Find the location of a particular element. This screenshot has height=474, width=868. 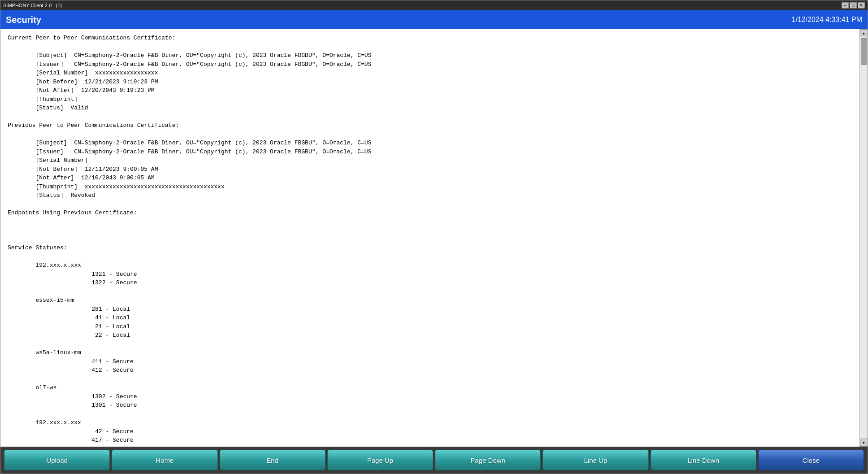

line-down-button: Line Down is located at coordinates (703, 460).